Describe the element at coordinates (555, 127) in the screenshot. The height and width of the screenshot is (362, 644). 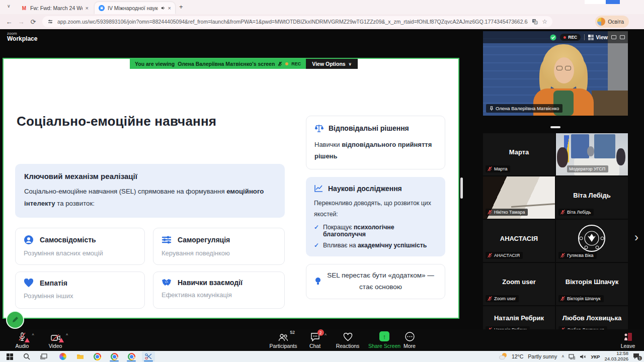
I see `panel-drag-handle` at that location.